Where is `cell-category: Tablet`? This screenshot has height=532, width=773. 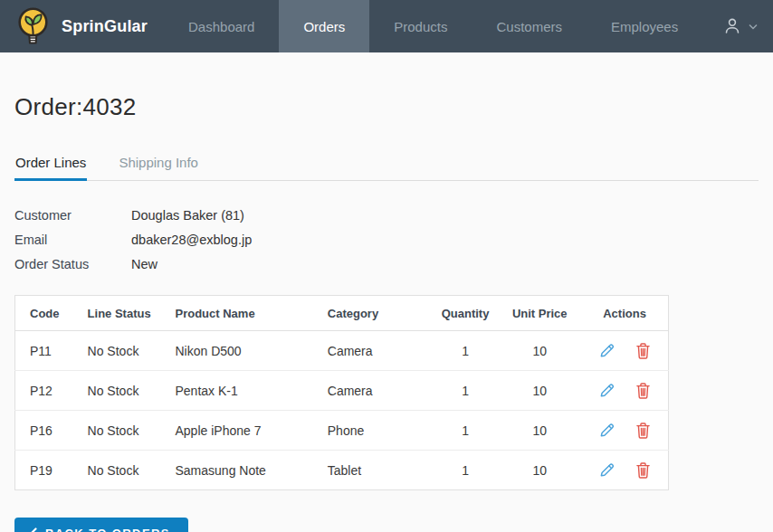 cell-category: Tablet is located at coordinates (376, 470).